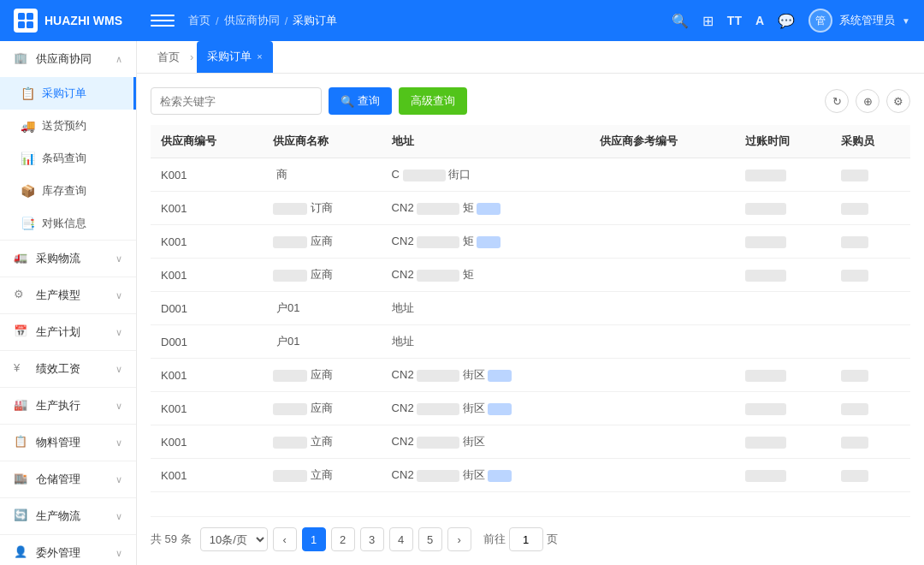 This screenshot has height=565, width=924. What do you see at coordinates (680, 21) in the screenshot?
I see `search-nav-icon: 🔍` at bounding box center [680, 21].